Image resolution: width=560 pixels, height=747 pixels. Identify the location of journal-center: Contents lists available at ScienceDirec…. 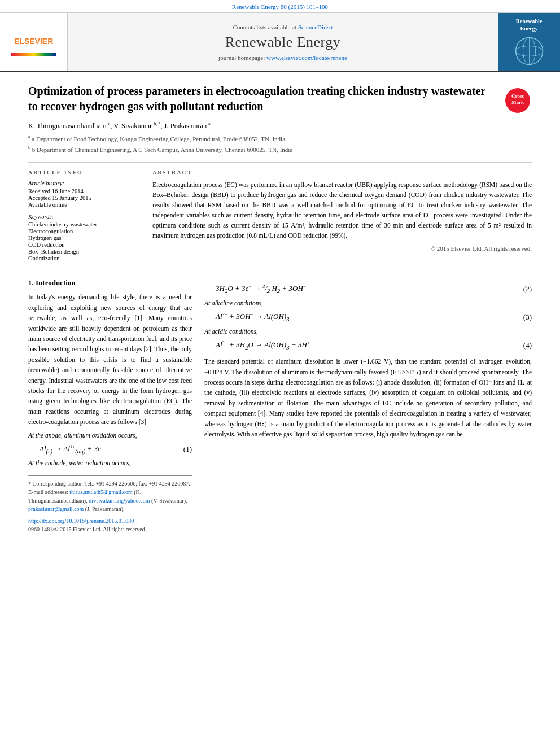
(283, 42).